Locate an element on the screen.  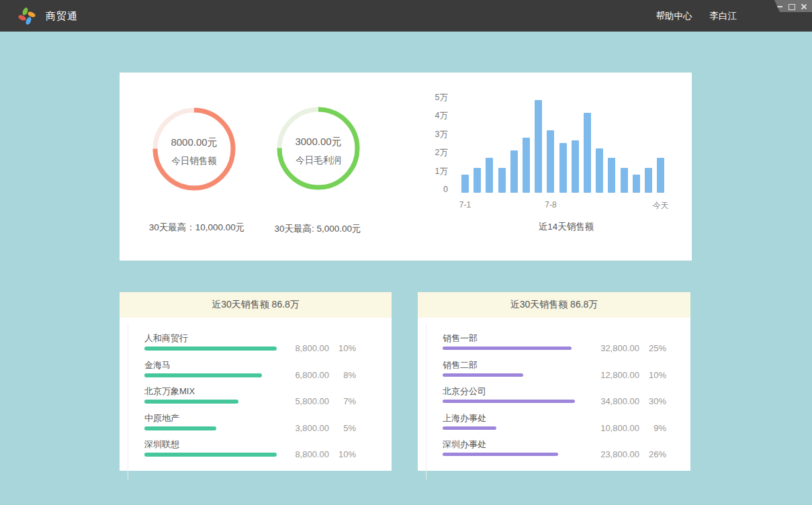
maximize-icon is located at coordinates (791, 7).